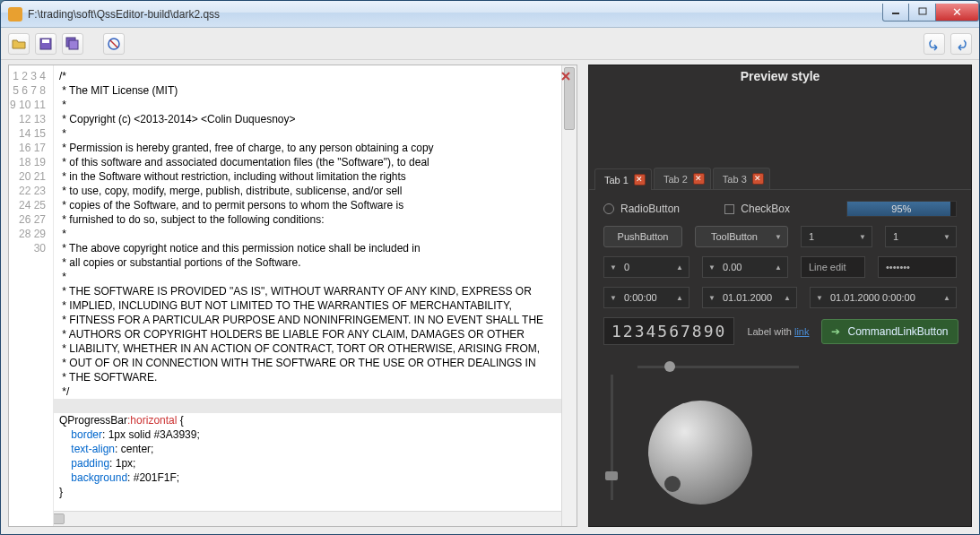 This screenshot has width=980, height=535. Describe the element at coordinates (780, 179) in the screenshot. I see `preview-tabs: Tab 1✕ Tab 2✕ Tab 3✕` at that location.